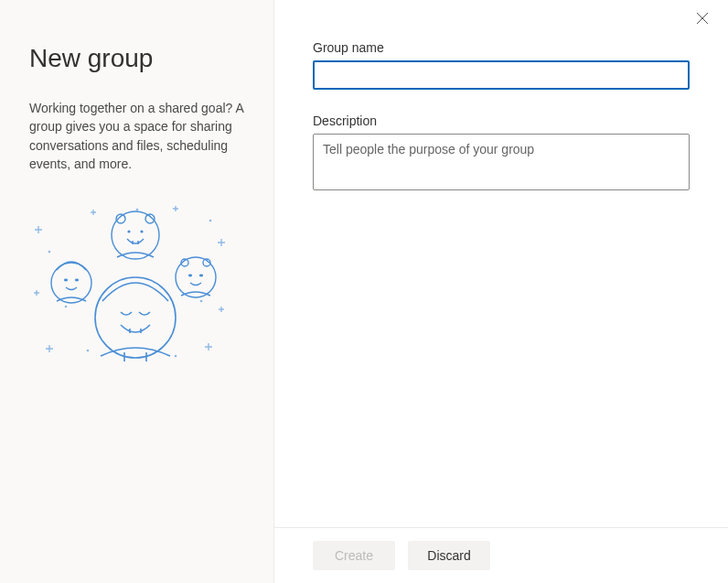 This screenshot has width=728, height=583. I want to click on dialog-footer: Create Discard, so click(501, 555).